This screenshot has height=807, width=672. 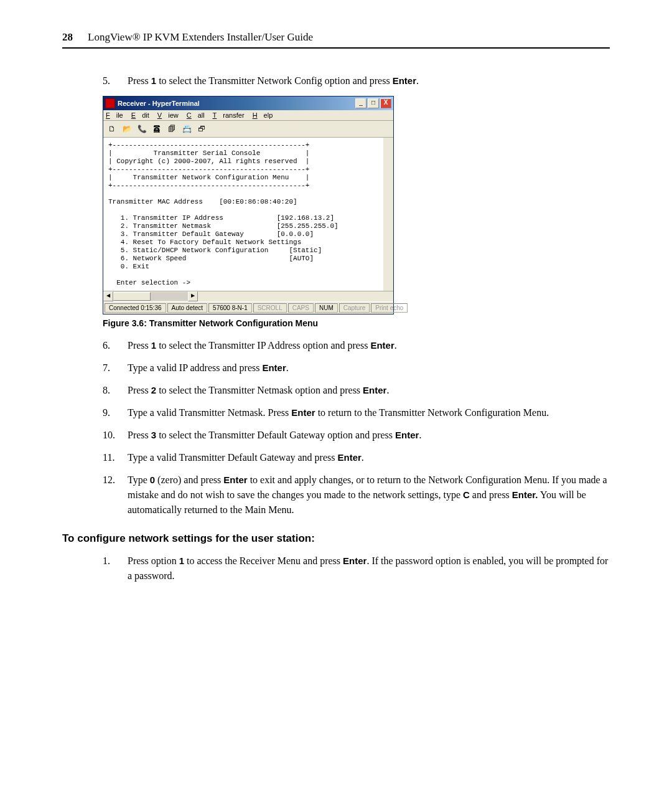 I want to click on maximize-button: □, so click(x=373, y=103).